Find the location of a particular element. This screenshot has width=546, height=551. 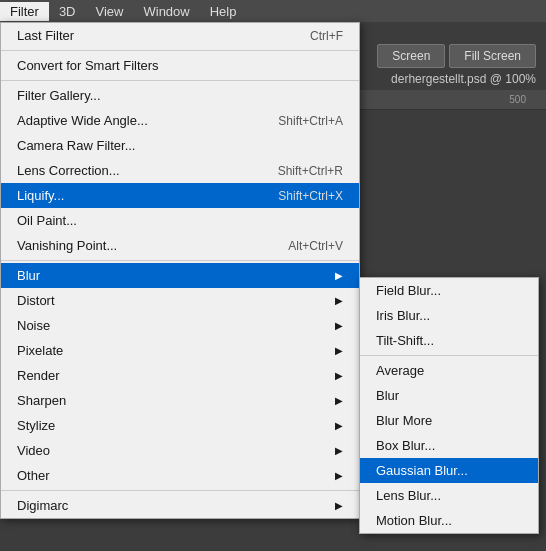

iris-blur-label: Iris Blur... is located at coordinates (403, 316).